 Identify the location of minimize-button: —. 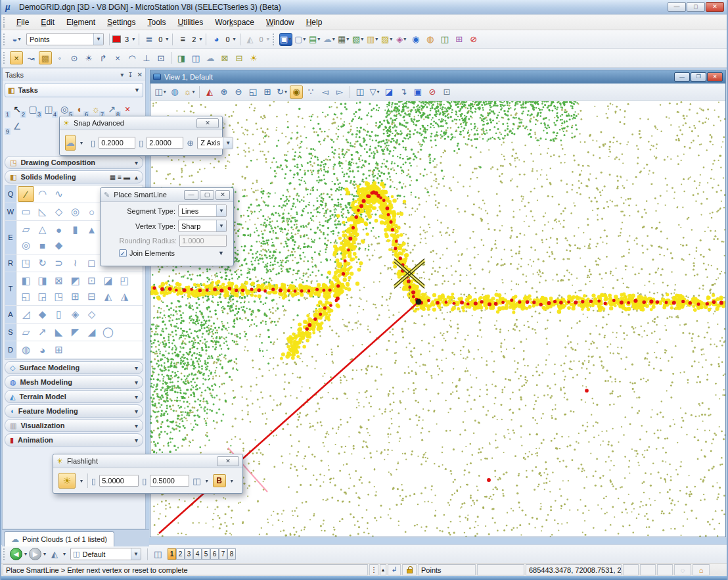
(677, 7).